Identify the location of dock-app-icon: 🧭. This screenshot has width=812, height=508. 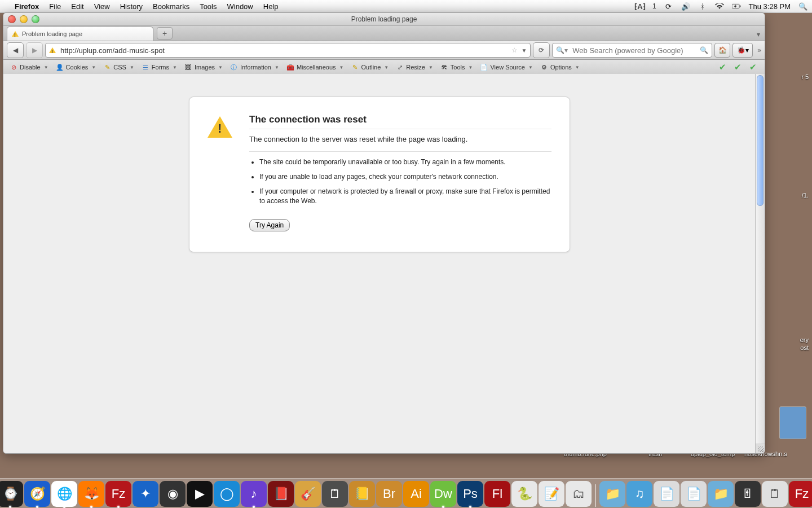
(37, 494).